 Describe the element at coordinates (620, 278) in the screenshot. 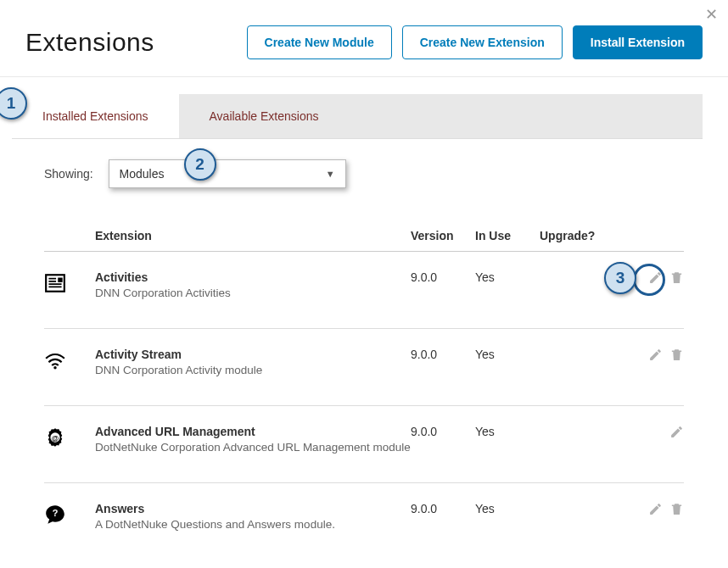

I see `callout-marker-3: 3` at that location.